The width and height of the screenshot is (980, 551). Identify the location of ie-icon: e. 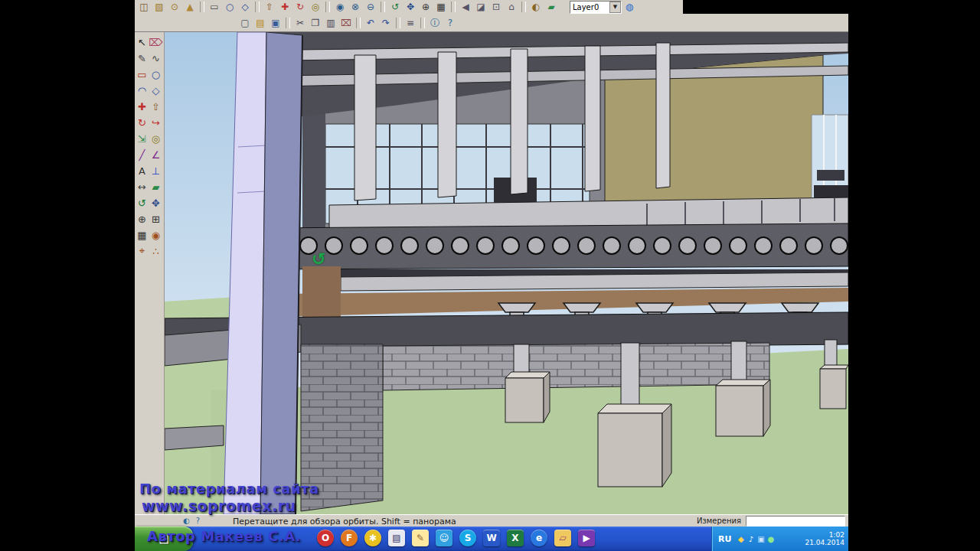
(539, 538).